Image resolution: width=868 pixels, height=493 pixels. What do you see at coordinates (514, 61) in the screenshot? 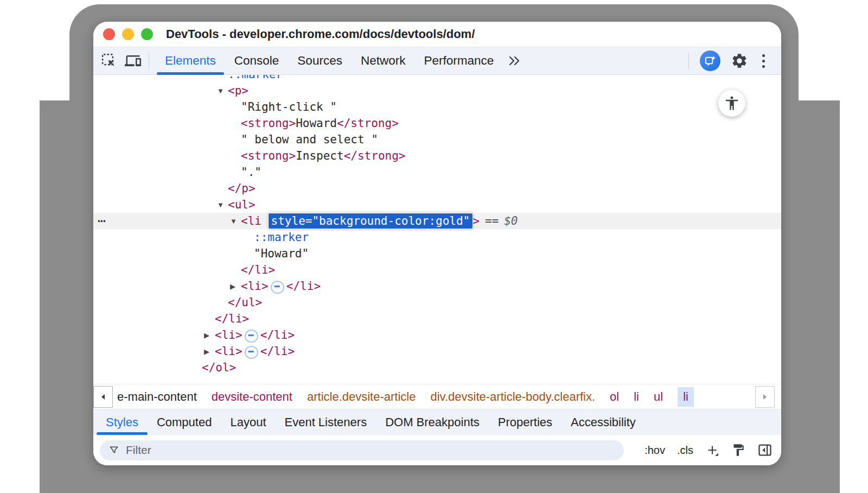
I see `more-tabs-icon` at bounding box center [514, 61].